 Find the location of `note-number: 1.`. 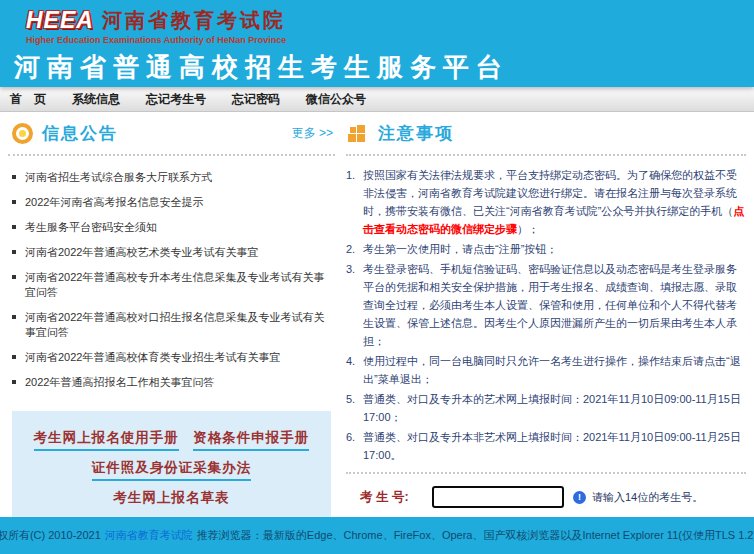

note-number: 1. is located at coordinates (350, 175).